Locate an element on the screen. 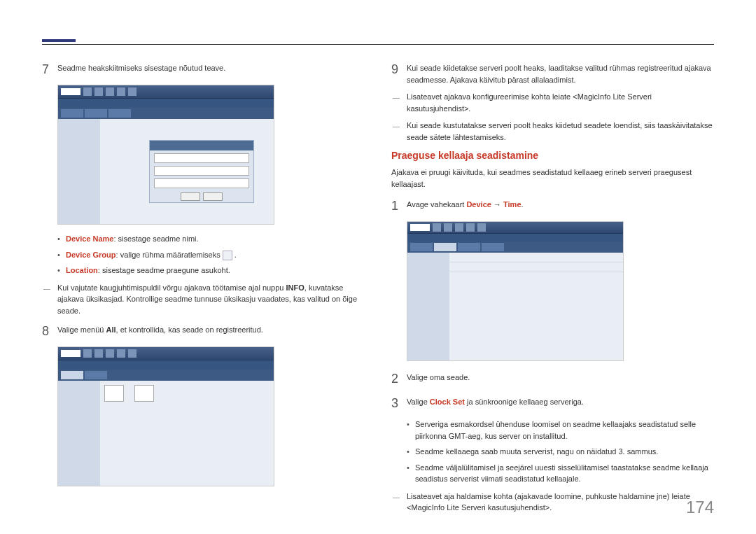 The width and height of the screenshot is (756, 534). step-text: Seadme heakskiitmiseks sisestage nõutud … is located at coordinates (211, 70).